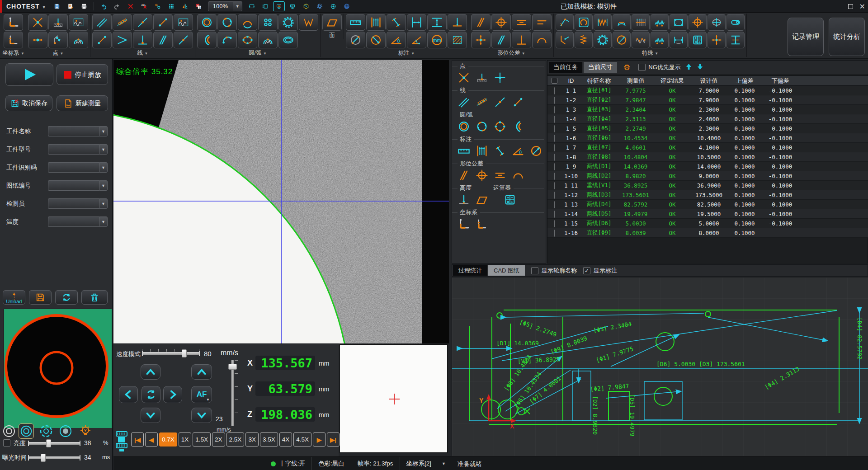  I want to click on unload-button: ▲┆ Unload, so click(14, 297).